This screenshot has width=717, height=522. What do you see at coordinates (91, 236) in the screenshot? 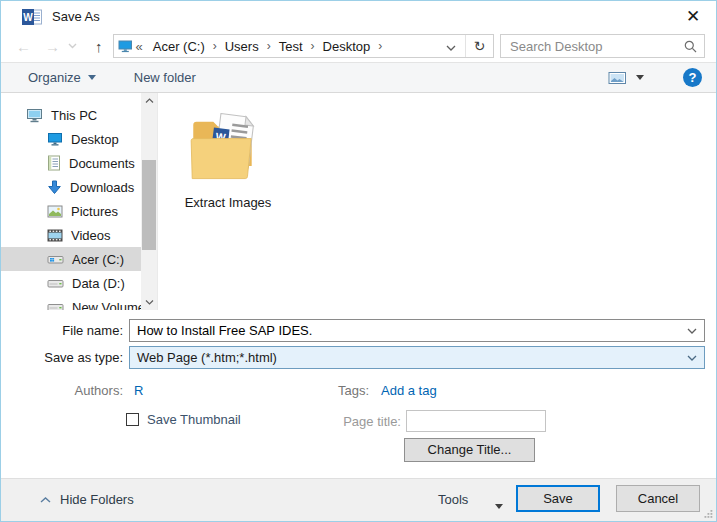
I see `sidebar-item-label: Videos` at bounding box center [91, 236].